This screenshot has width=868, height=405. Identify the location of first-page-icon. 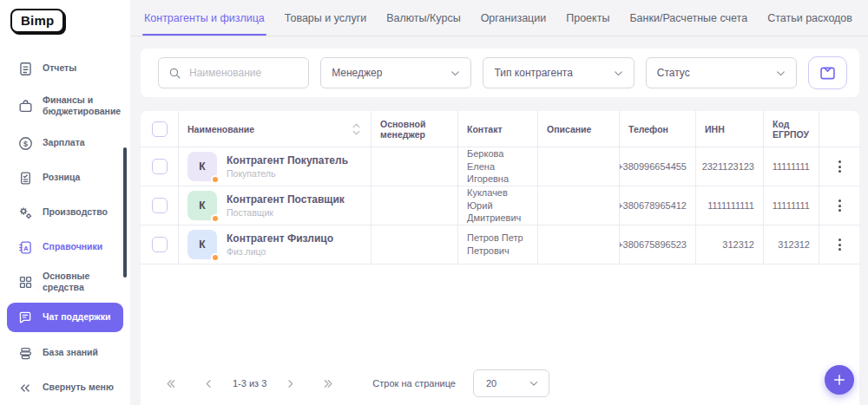
(172, 383).